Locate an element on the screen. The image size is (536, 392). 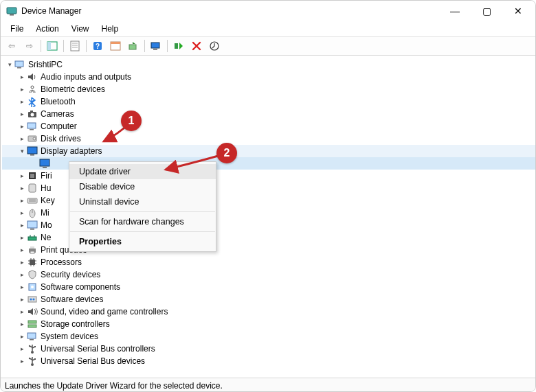
context-menu-uninstall-device: Uninstall device is located at coordinates (143, 202).